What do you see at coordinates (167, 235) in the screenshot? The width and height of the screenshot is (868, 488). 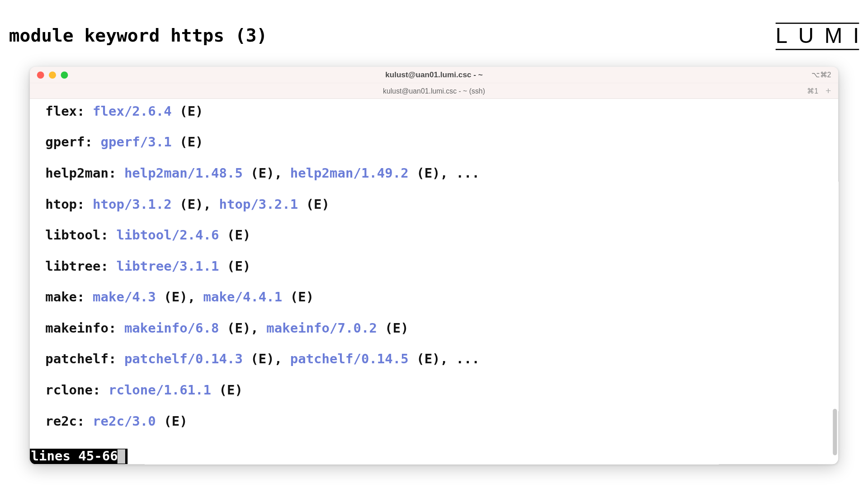 I see `module-version: libtool/2.4.6` at bounding box center [167, 235].